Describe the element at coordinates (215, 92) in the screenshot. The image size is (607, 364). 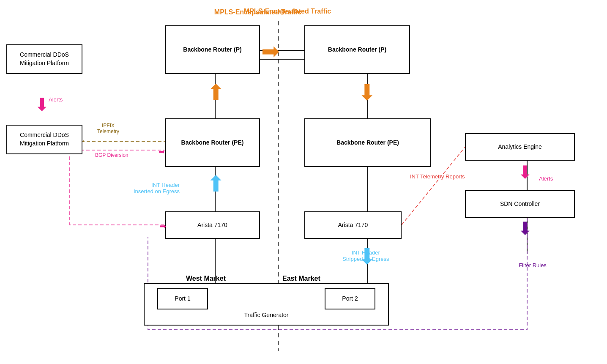
I see `orange-arrow-up-left: ➡` at that location.